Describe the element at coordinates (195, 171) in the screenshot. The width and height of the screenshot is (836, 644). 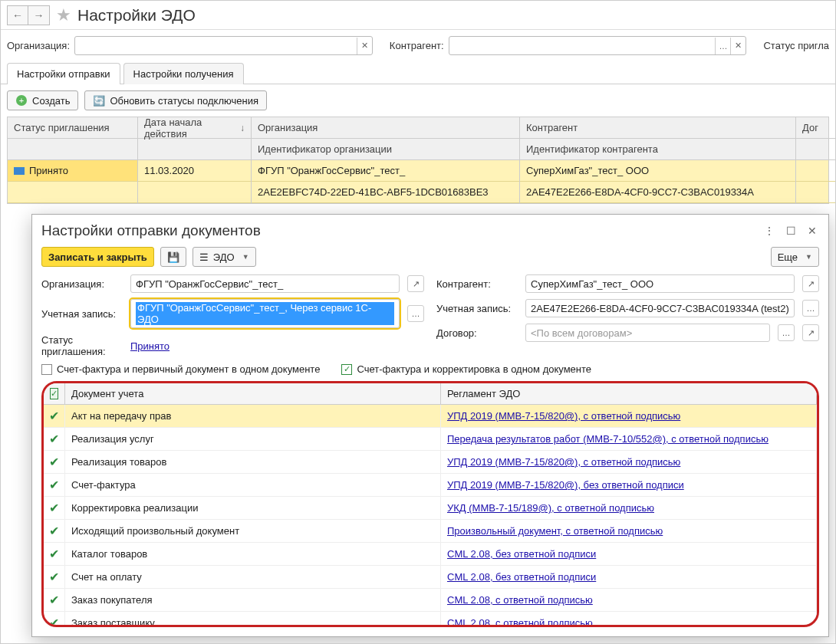
I see `cell-date: 11.03.2020` at that location.